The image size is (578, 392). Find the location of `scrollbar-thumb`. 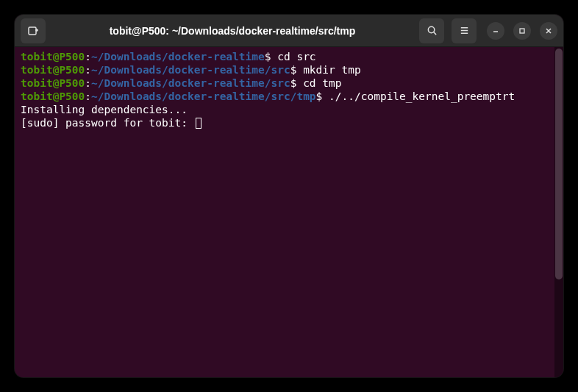

scrollbar-thumb is located at coordinates (559, 164).